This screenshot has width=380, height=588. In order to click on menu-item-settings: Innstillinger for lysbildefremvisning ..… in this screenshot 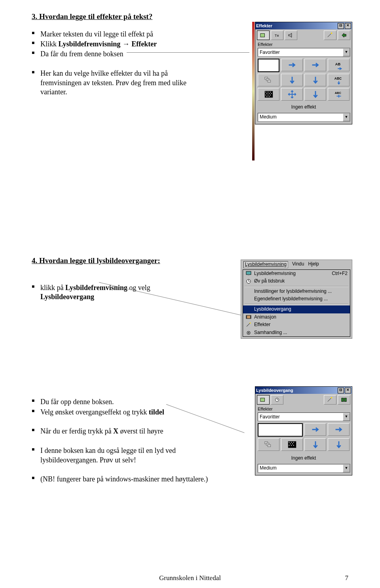, I will do `click(296, 292)`.